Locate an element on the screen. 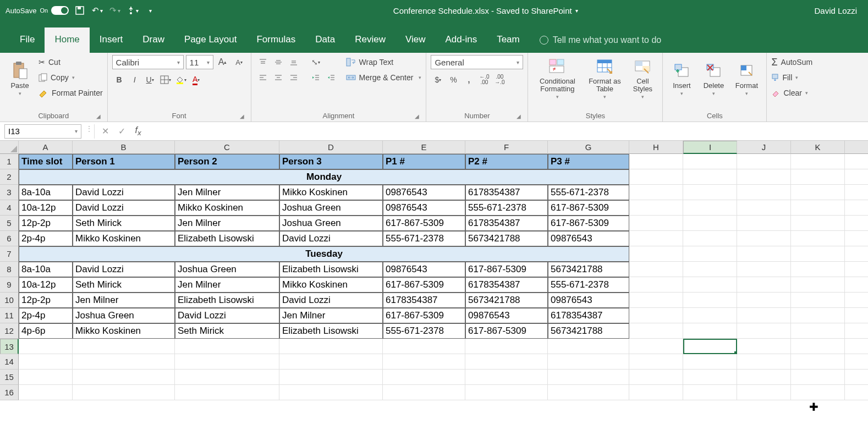 Image resolution: width=868 pixels, height=430 pixels. cell-J6 is located at coordinates (764, 239).